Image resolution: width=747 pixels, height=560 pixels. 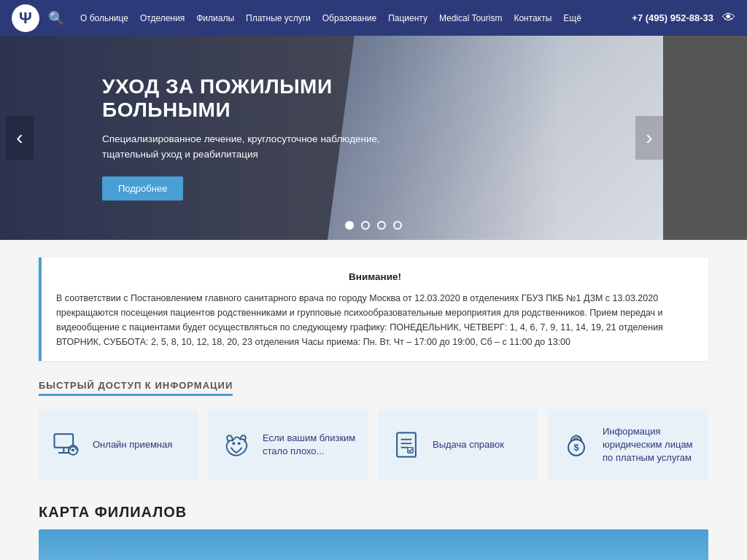 What do you see at coordinates (649, 138) in the screenshot?
I see `hero-next-arrow: ›` at bounding box center [649, 138].